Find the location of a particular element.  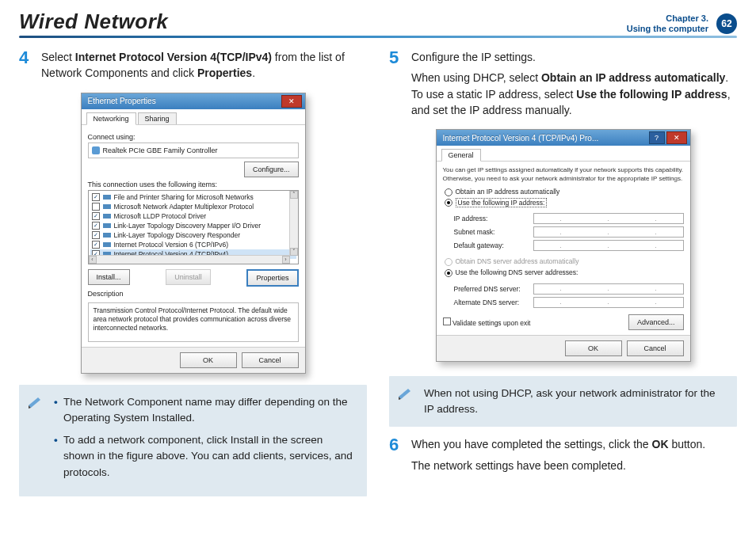

gateway-label: Default gateway: is located at coordinates (494, 245).